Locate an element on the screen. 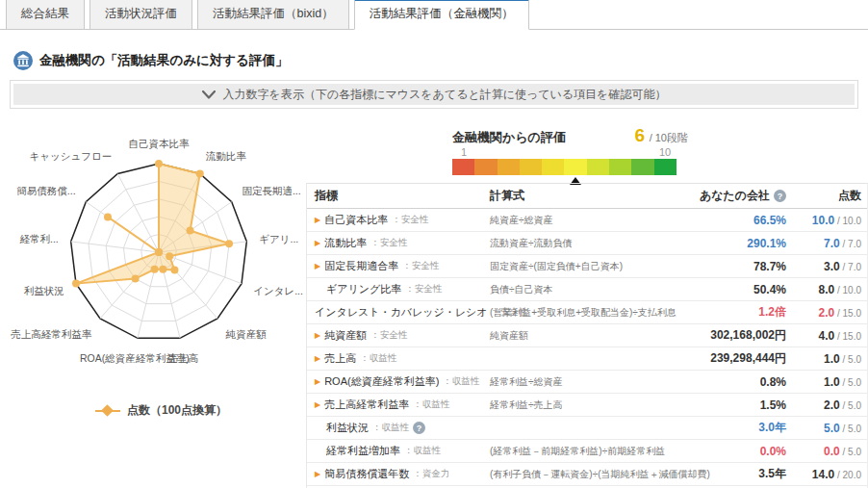 Image resolution: width=868 pixels, height=488 pixels. radar-legend: 点数（100点換算） is located at coordinates (162, 410).